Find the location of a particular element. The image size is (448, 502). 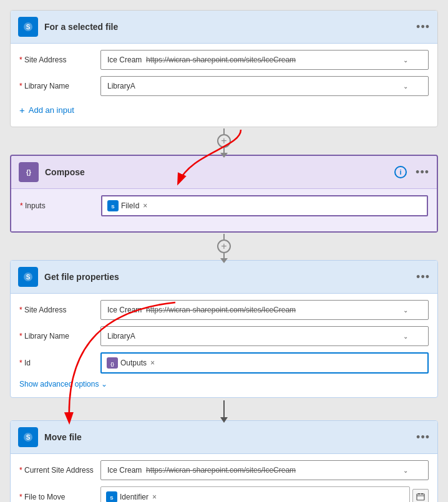

library-name-dropdown-1: LibraryA ⌄ is located at coordinates (265, 86).